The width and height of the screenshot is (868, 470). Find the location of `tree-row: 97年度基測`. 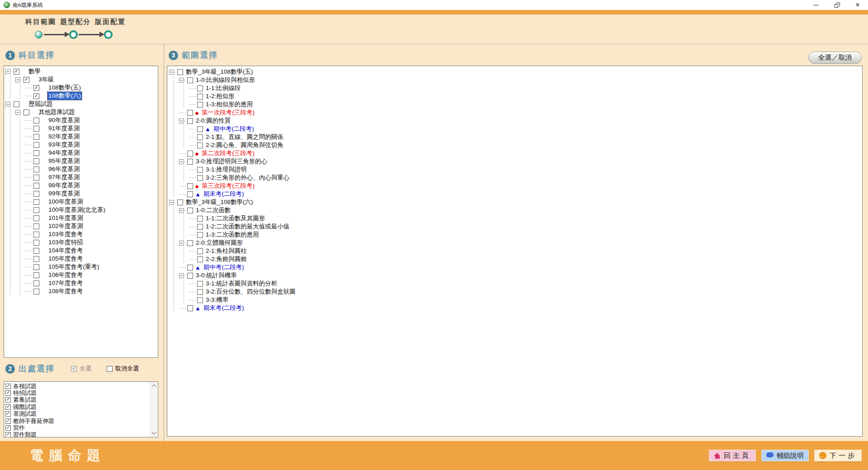

tree-row: 97年度基測 is located at coordinates (81, 177).